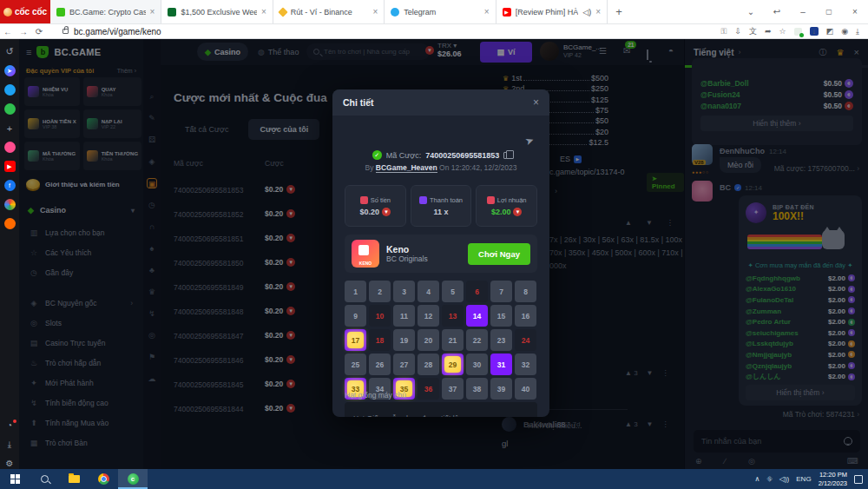 The width and height of the screenshot is (868, 489). What do you see at coordinates (10, 464) in the screenshot?
I see `settings-gear-icon: ⚙` at bounding box center [10, 464].